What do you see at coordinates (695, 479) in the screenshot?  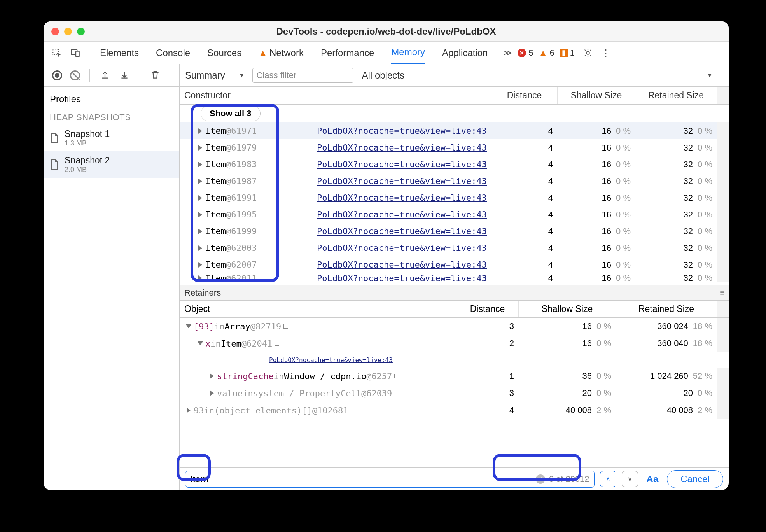 I see `cancel-button: Cancel` at bounding box center [695, 479].